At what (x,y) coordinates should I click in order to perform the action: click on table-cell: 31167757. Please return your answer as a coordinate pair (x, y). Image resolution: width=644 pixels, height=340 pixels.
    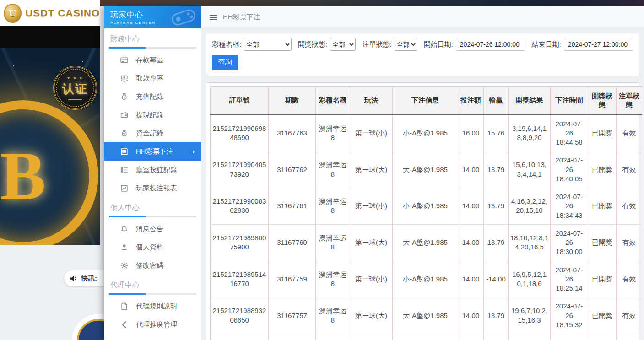
    Looking at the image, I should click on (292, 316).